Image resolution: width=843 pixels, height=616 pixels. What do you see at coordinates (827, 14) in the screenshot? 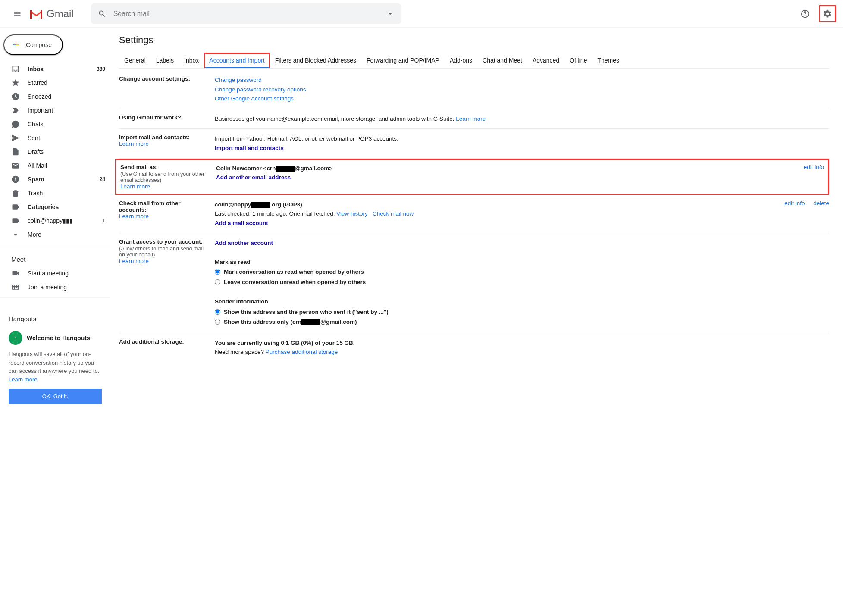
I see `settings-button` at bounding box center [827, 14].